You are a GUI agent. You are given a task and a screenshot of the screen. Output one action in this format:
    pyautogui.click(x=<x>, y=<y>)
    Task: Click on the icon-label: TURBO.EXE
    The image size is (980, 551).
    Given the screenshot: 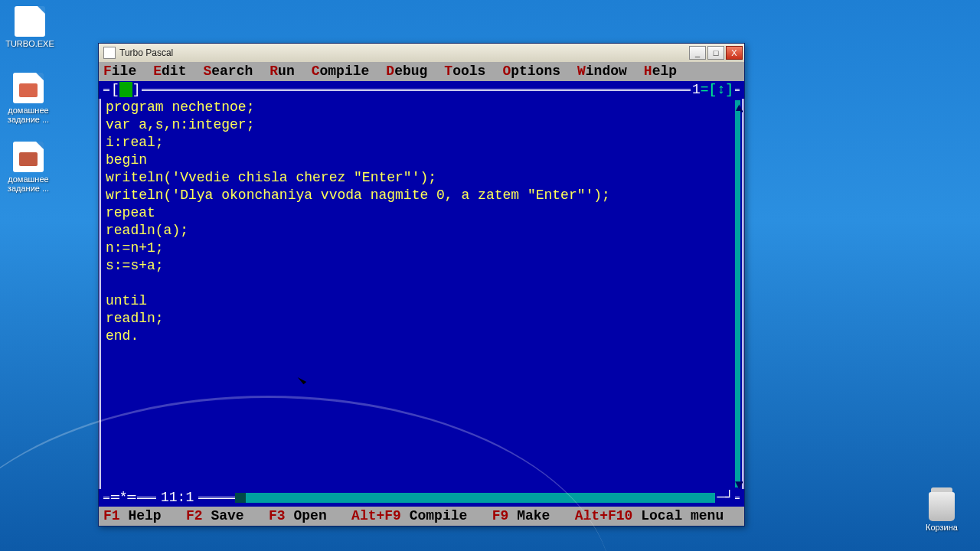 What is the action you would take?
    pyautogui.click(x=30, y=44)
    